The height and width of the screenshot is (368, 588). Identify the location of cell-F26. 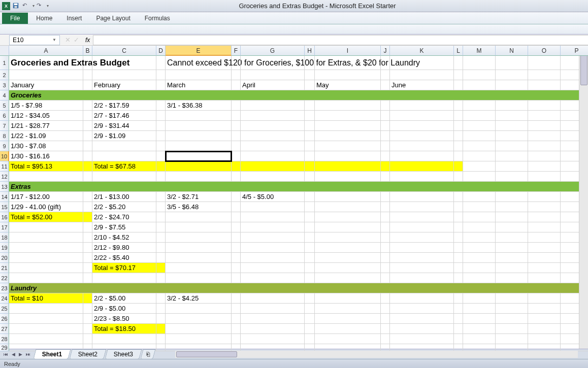
(236, 319).